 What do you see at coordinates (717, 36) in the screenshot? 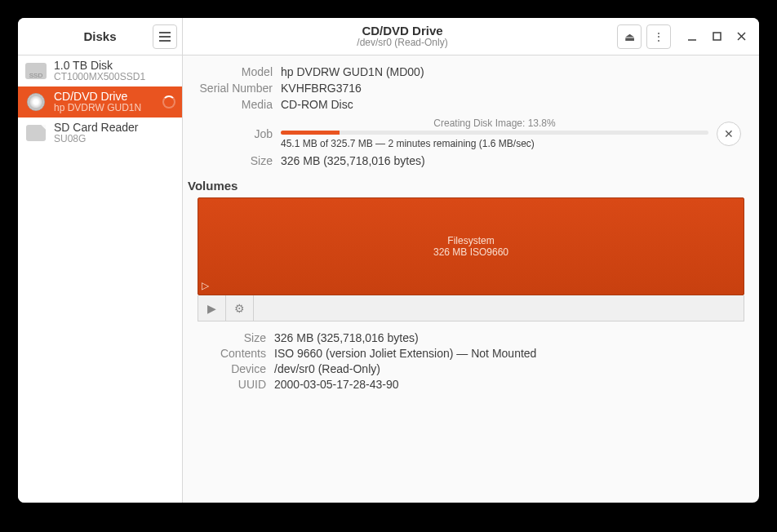
I see `maximize-icon` at bounding box center [717, 36].